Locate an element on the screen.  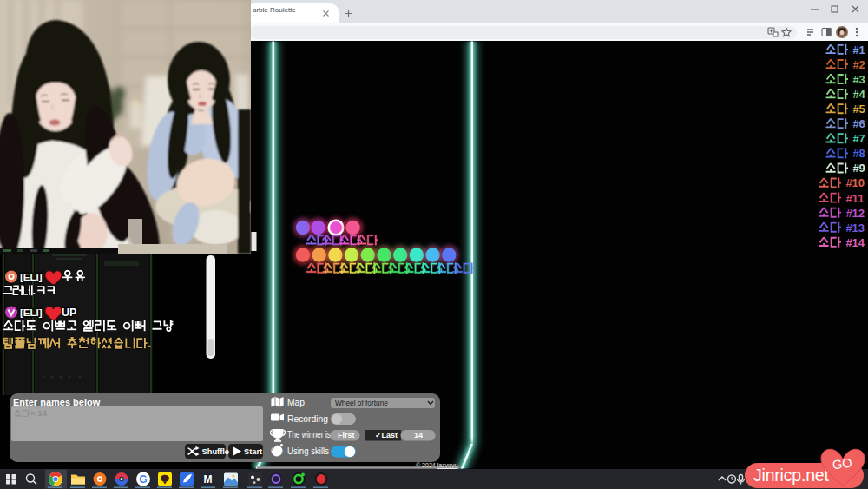
svg-text: #1 is located at coordinates (858, 50).